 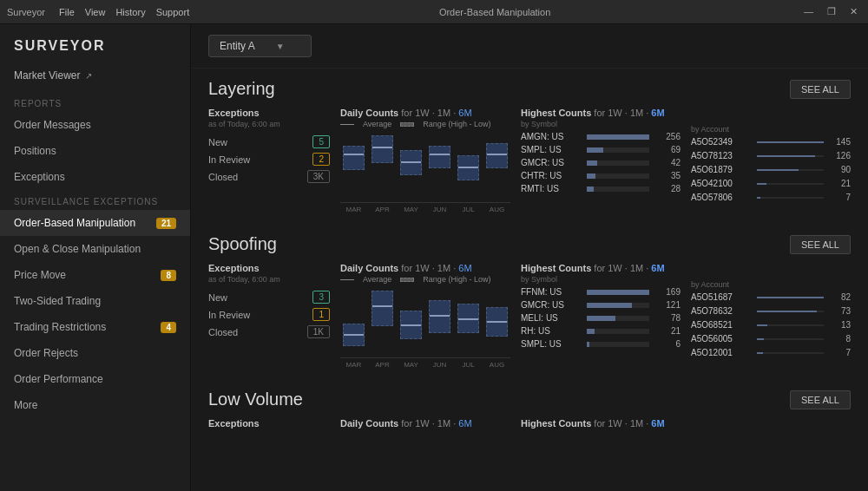 I want to click on trading-restrictions-badge: 4, so click(x=168, y=328).